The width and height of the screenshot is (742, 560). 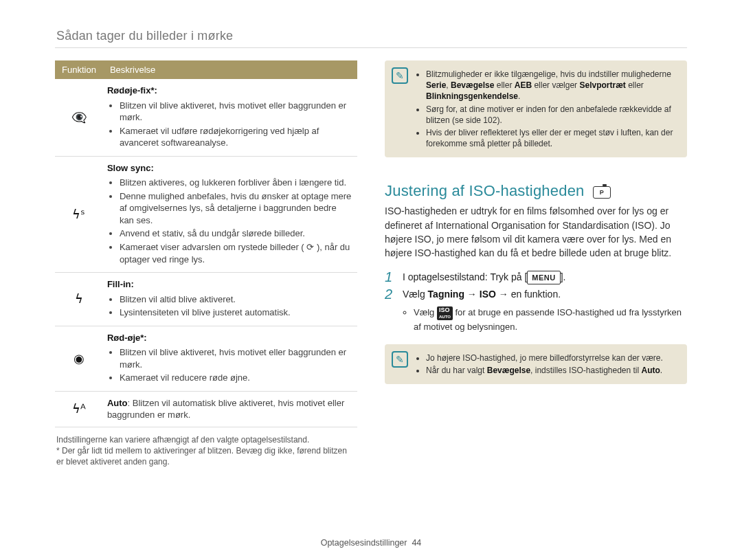 What do you see at coordinates (602, 192) in the screenshot?
I see `camera-mode-icon` at bounding box center [602, 192].